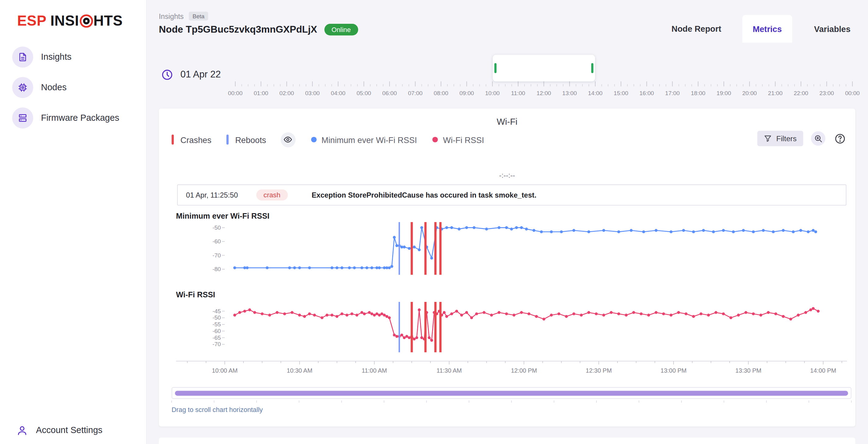 Image resolution: width=868 pixels, height=444 pixels. Describe the element at coordinates (23, 118) in the screenshot. I see `package-stack-icon` at that location.